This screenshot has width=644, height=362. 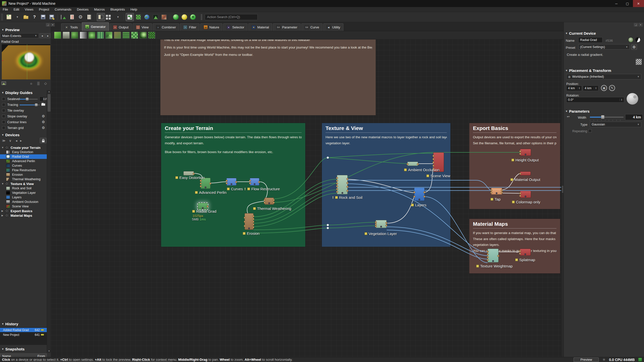 What do you see at coordinates (193, 17) in the screenshot?
I see `sphere-cross-icon: ✚` at bounding box center [193, 17].